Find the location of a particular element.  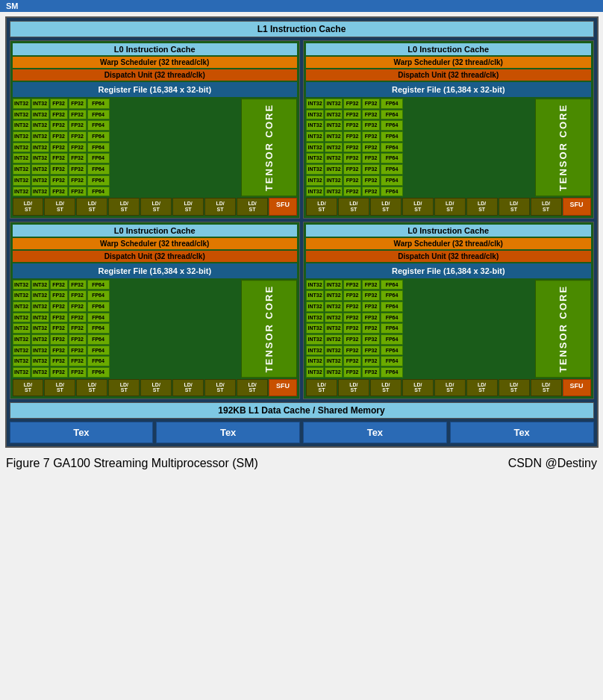

bottom-row-q2: LD/ST LD/ST LD/ST LD/ST LD/ST LD/ST LD/S… is located at coordinates (449, 206).